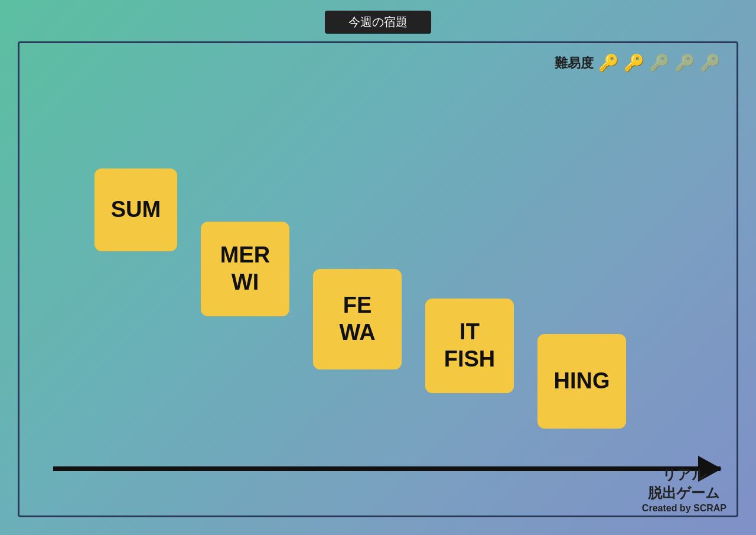 This screenshot has width=756, height=535. Describe the element at coordinates (136, 210) in the screenshot. I see `block-1-text: SUM` at that location.